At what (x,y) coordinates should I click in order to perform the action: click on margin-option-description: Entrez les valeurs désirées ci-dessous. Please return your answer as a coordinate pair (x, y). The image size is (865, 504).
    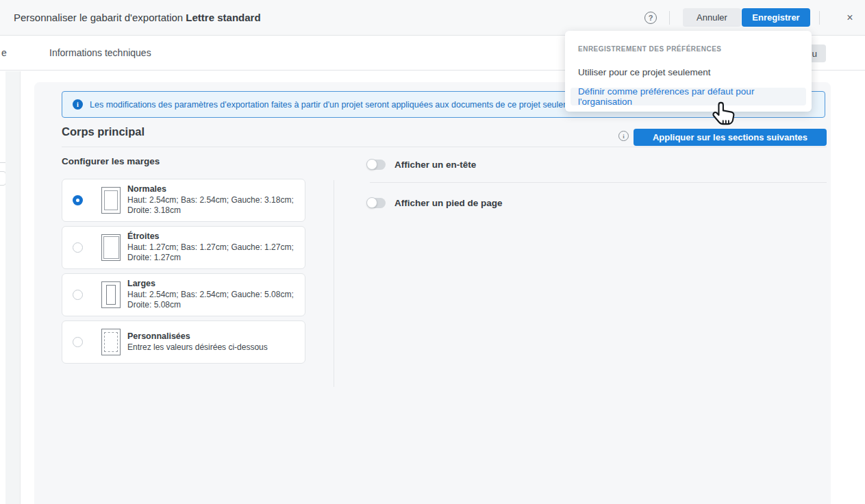
    Looking at the image, I should click on (213, 348).